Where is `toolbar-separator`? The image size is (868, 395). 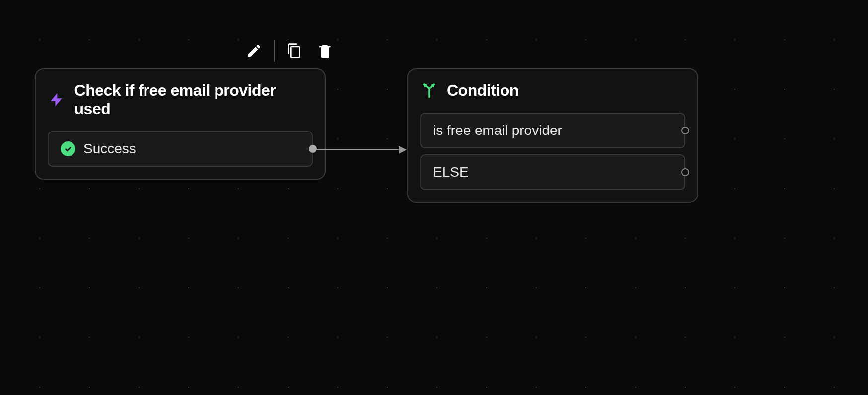 toolbar-separator is located at coordinates (274, 51).